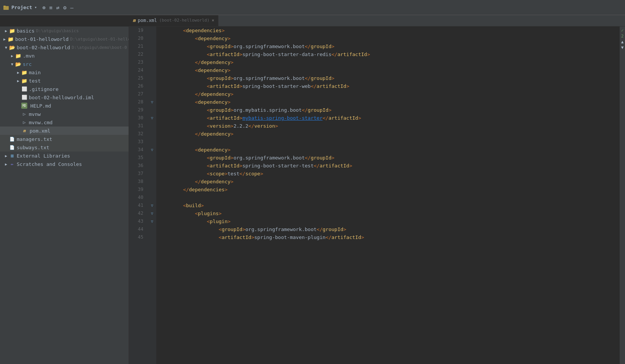 This screenshot has height=364, width=625. What do you see at coordinates (388, 205) in the screenshot?
I see `code-line: <build>` at bounding box center [388, 205].